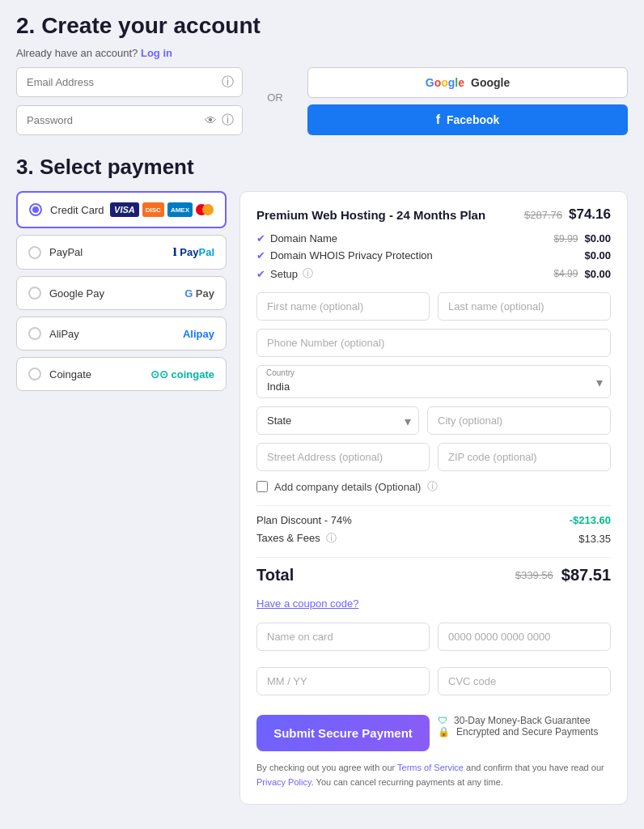 The width and height of the screenshot is (644, 829). Describe the element at coordinates (65, 334) in the screenshot. I see `alipay-label: AliPay` at that location.